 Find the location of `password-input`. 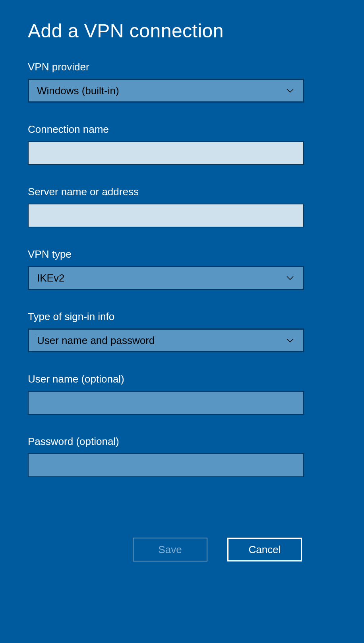

password-input is located at coordinates (166, 465).